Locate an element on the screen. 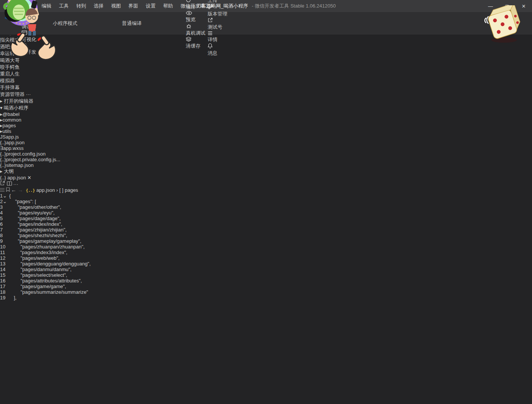 This screenshot has width=532, height=404. device-debug-button: 真机调试 is located at coordinates (197, 30).